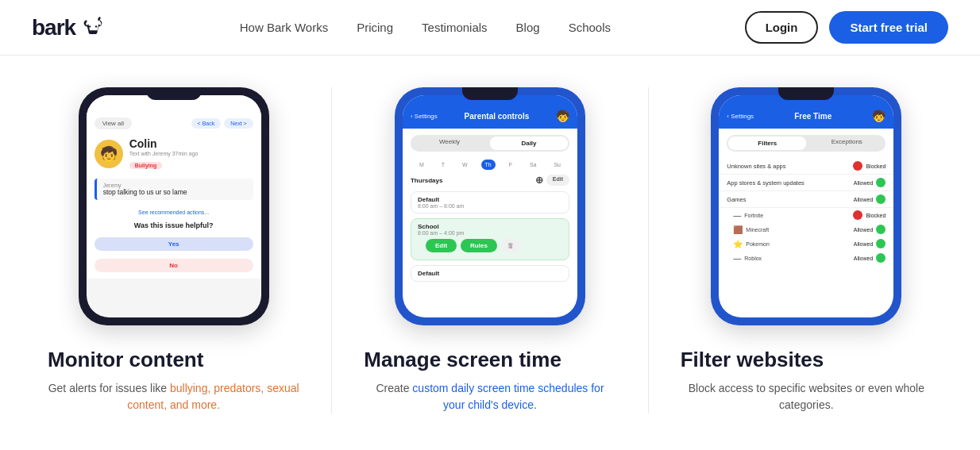  I want to click on s3-label-unknown: Unknown sites & apps, so click(756, 167).